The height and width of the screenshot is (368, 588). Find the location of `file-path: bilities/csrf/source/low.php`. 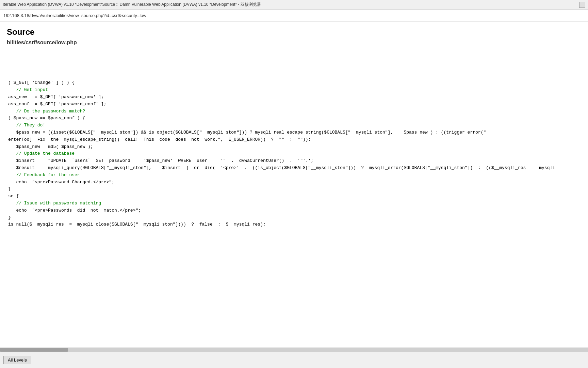

file-path: bilities/csrf/source/low.php is located at coordinates (294, 43).